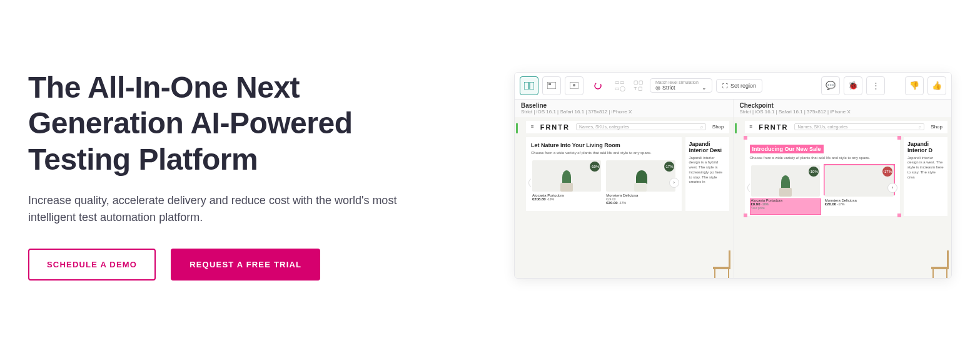  Describe the element at coordinates (231, 209) in the screenshot. I see `hero-subtitle: Increase quality, accelerate delivery an…` at that location.